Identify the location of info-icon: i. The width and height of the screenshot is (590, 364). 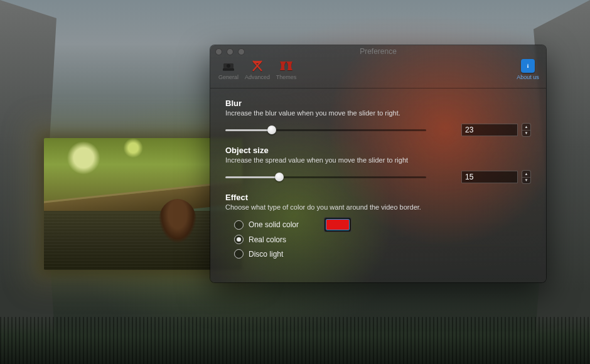
(528, 66).